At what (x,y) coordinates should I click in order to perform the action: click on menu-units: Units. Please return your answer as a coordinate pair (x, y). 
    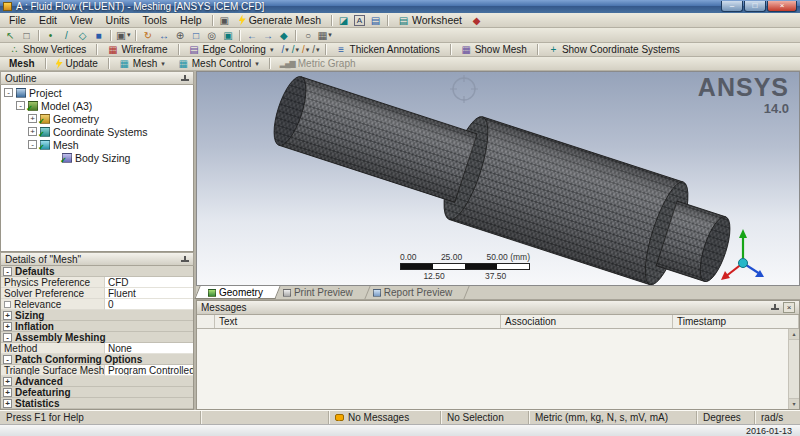
    Looking at the image, I should click on (118, 20).